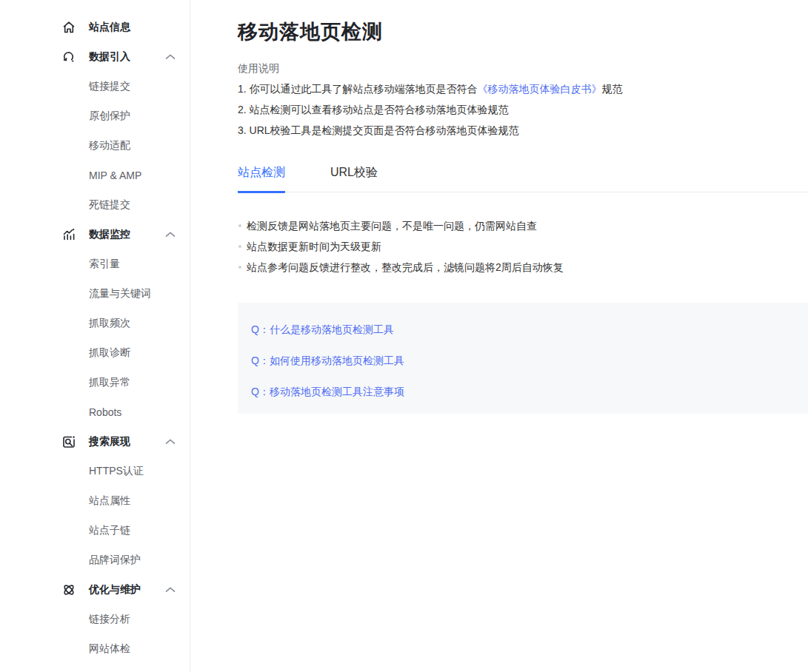 The image size is (808, 672). What do you see at coordinates (523, 226) in the screenshot?
I see `note-item: 检测反馈是网站落地页主要问题，不是唯一问题，仍需网站自查` at bounding box center [523, 226].